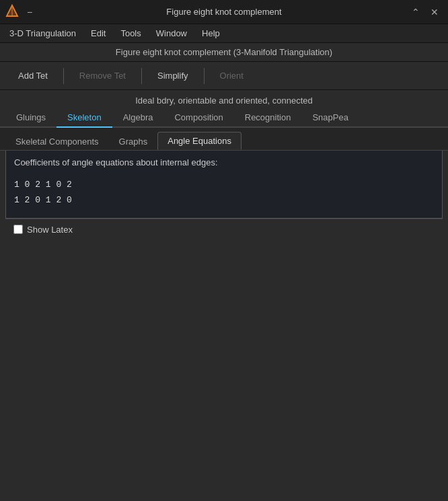  Describe the element at coordinates (224, 76) in the screenshot. I see `toolbar: Add Tet Remove Tet Simplify Orient` at that location.